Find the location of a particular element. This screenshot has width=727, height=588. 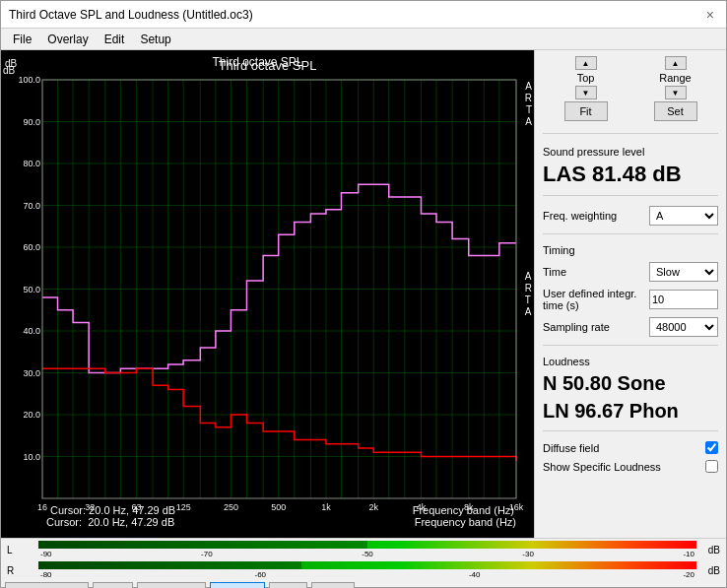

menu-file: File is located at coordinates (22, 39).